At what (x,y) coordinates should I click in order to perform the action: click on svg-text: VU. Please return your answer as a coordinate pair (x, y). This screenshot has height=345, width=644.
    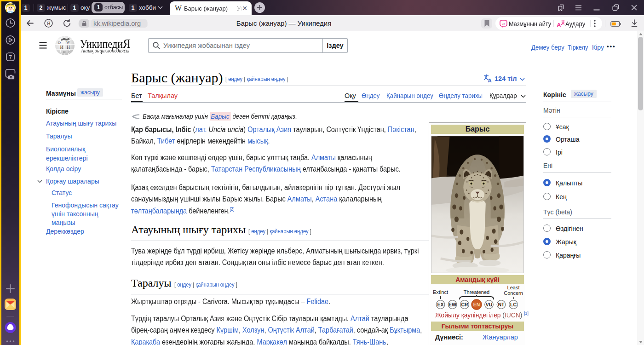
    Looking at the image, I should click on (489, 305).